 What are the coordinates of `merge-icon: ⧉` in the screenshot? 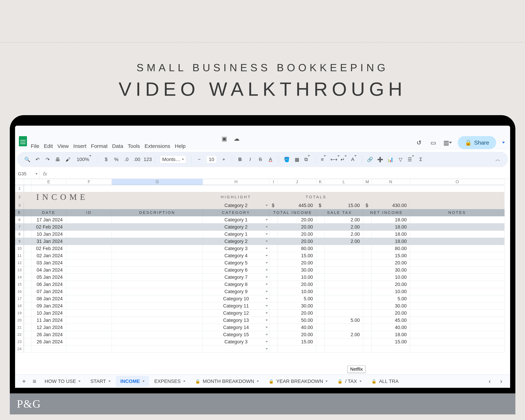 It's located at (307, 159).